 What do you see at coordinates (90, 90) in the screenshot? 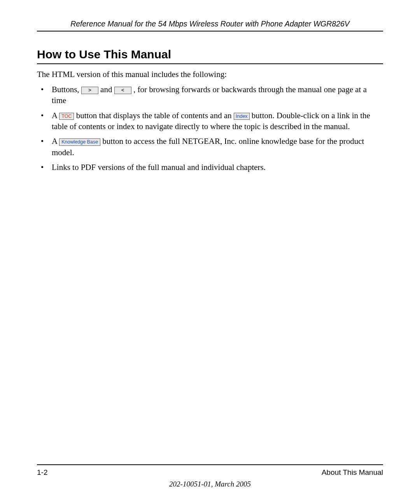
I see `forward-button-icon: >` at bounding box center [90, 90].